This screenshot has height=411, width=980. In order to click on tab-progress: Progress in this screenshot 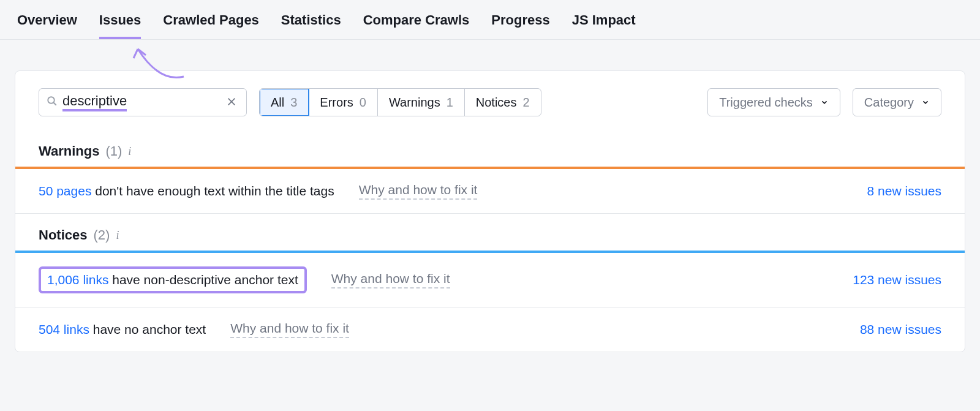, I will do `click(521, 26)`.